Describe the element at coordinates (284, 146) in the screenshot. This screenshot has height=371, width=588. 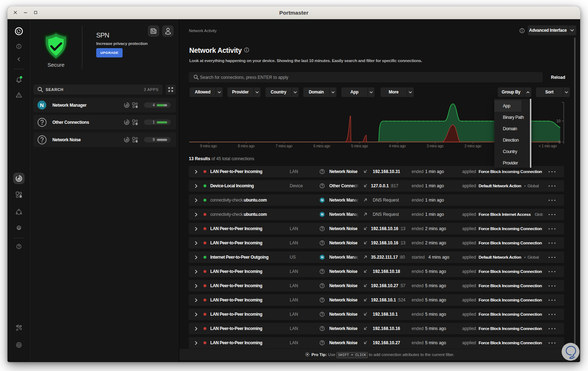
I see `svg-text: 7 mins ago` at that location.